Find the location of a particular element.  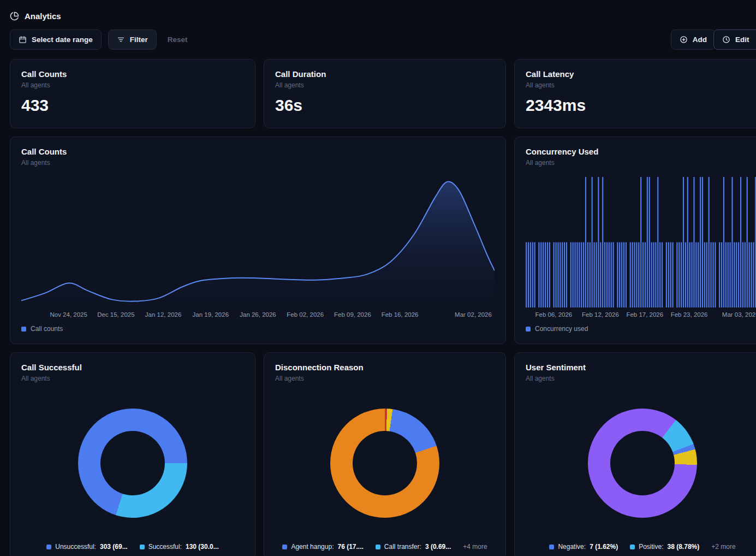

card-title: Disconnection Reason is located at coordinates (385, 367).